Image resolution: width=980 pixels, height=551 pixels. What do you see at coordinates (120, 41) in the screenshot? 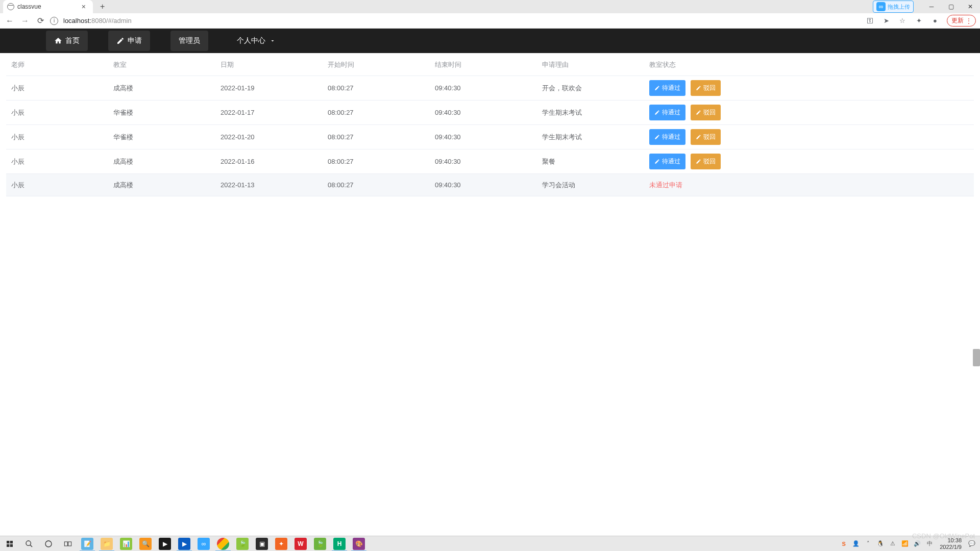
I see `edit-icon` at bounding box center [120, 41].